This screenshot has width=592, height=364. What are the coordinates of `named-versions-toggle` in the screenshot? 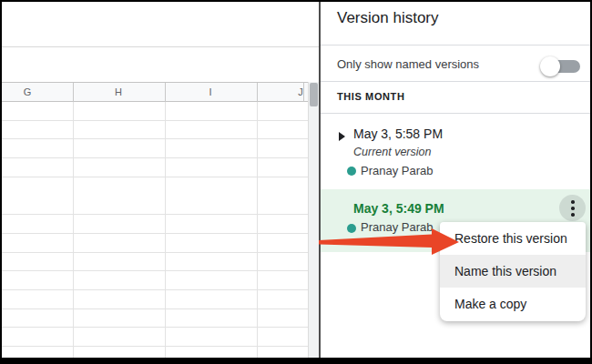 It's located at (560, 66).